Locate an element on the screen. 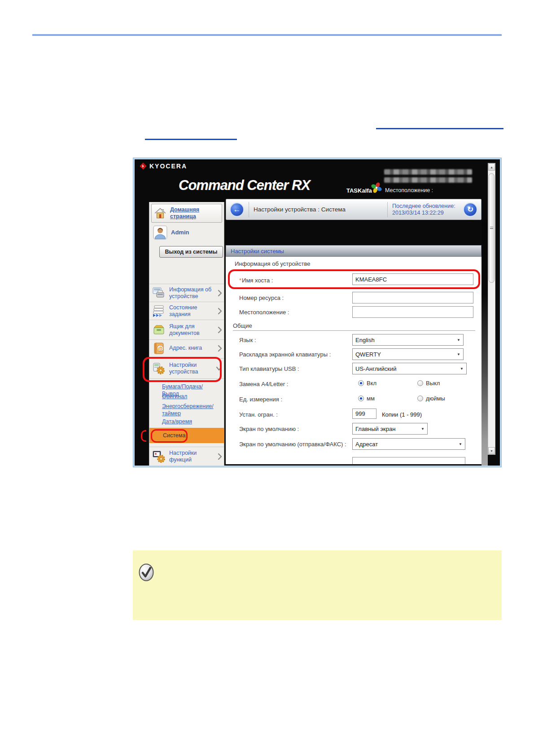  model-name: TASKalfa is located at coordinates (359, 190).